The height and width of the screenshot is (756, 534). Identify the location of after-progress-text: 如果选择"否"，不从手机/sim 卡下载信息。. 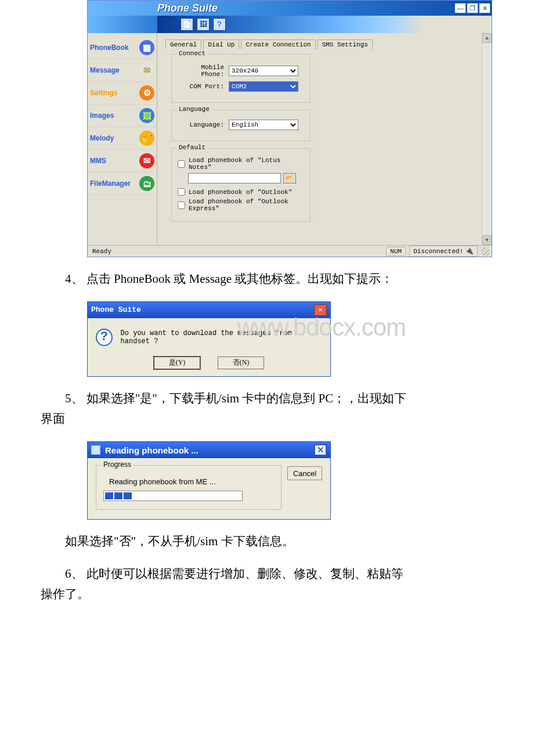
(267, 542).